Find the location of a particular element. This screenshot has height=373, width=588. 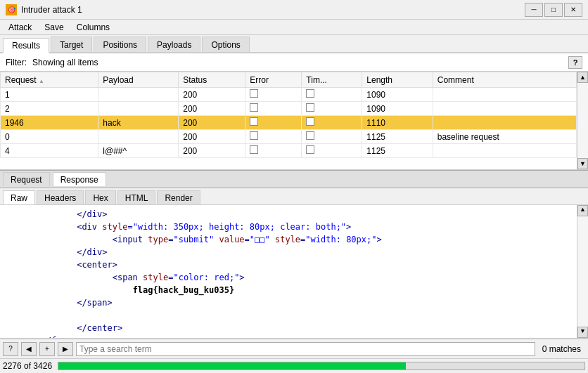

table-row: 1 200 1090 is located at coordinates (294, 95).